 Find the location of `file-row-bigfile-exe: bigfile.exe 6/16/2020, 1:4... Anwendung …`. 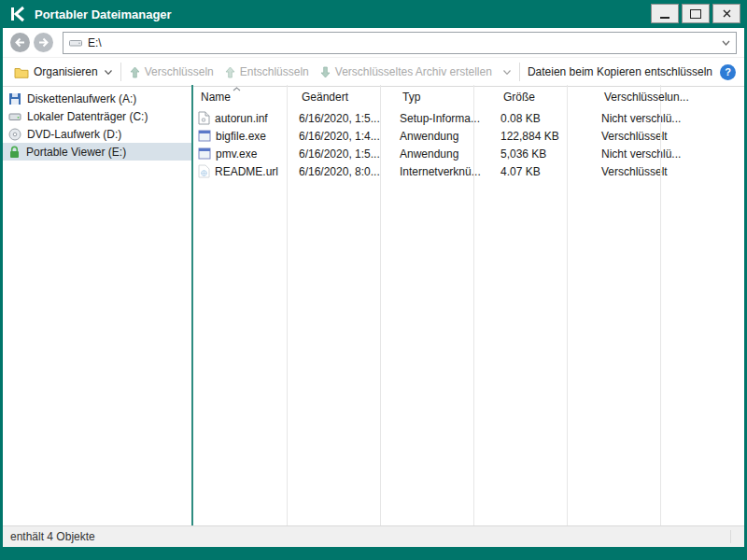

file-row-bigfile-exe: bigfile.exe 6/16/2020, 1:4... Anwendung … is located at coordinates (469, 136).